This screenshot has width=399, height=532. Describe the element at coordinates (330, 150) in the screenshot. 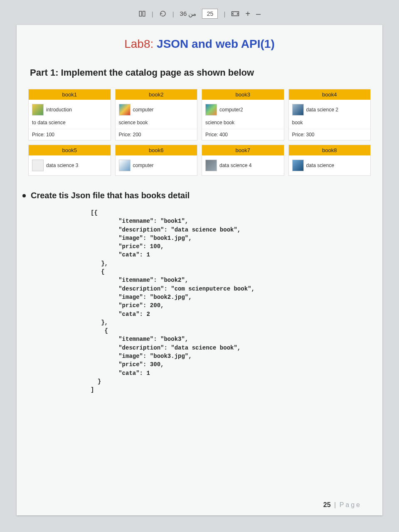

I see `card-header: book8` at that location.